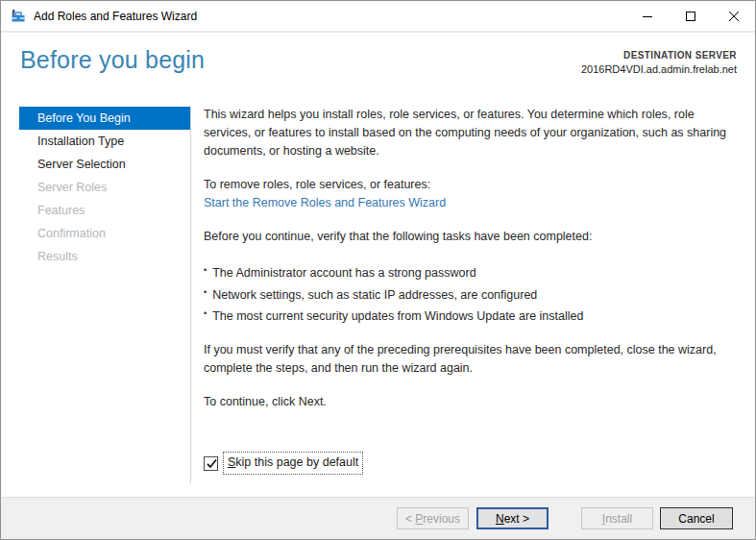 This screenshot has width=756, height=540. I want to click on next-button: Next >, so click(513, 519).